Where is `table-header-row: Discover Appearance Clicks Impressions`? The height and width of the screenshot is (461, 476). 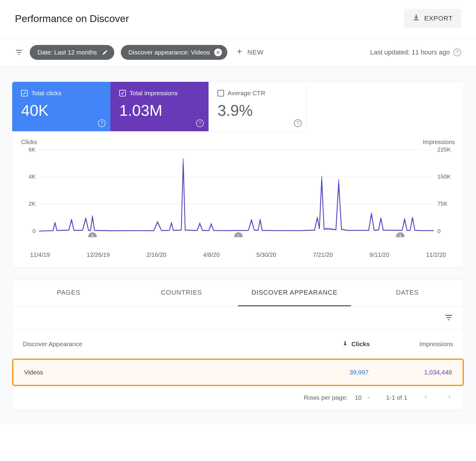
table-header-row: Discover Appearance Clicks Impressions is located at coordinates (238, 344).